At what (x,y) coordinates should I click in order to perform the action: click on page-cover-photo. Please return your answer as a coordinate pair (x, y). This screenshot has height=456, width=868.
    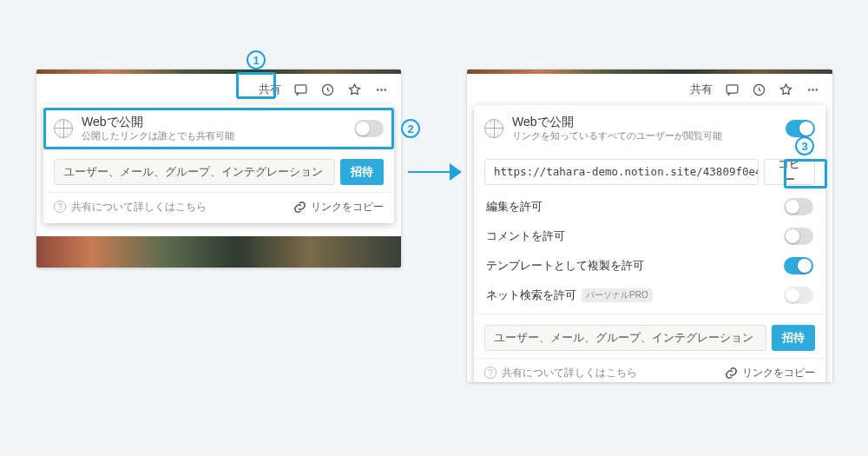
    Looking at the image, I should click on (219, 252).